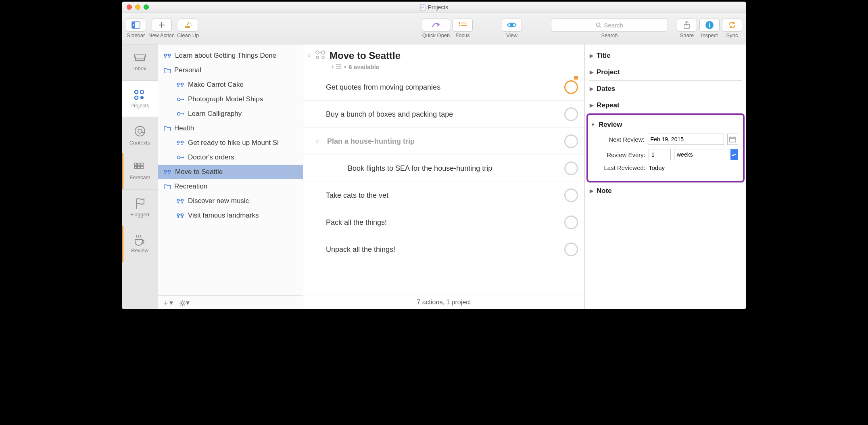 The width and height of the screenshot is (868, 425). I want to click on project-icon, so click(181, 201).